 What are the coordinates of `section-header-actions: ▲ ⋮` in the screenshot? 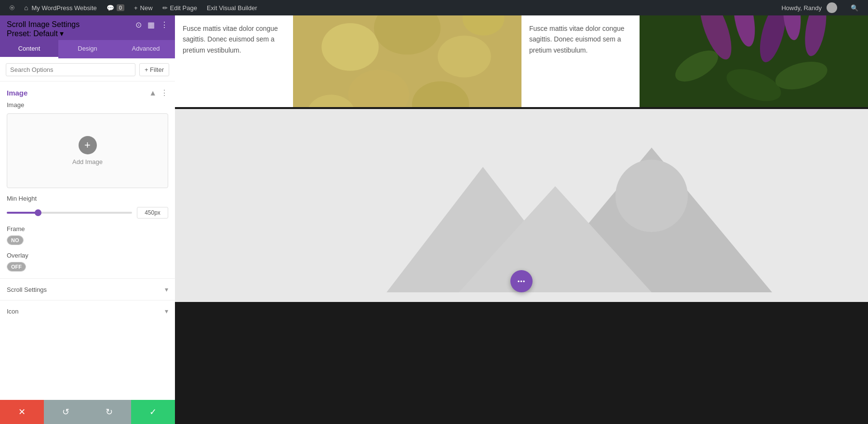 It's located at (159, 93).